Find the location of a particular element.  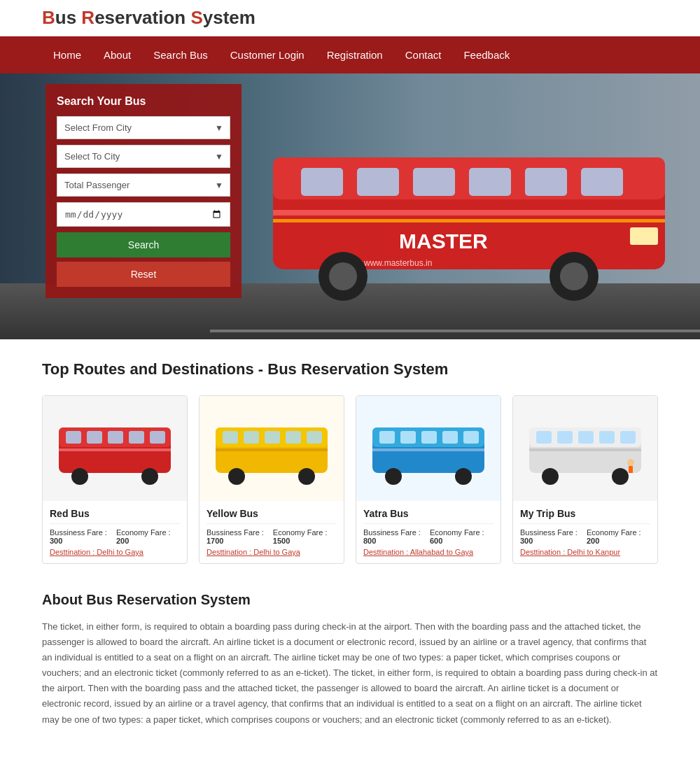

title-r: R is located at coordinates (88, 17).